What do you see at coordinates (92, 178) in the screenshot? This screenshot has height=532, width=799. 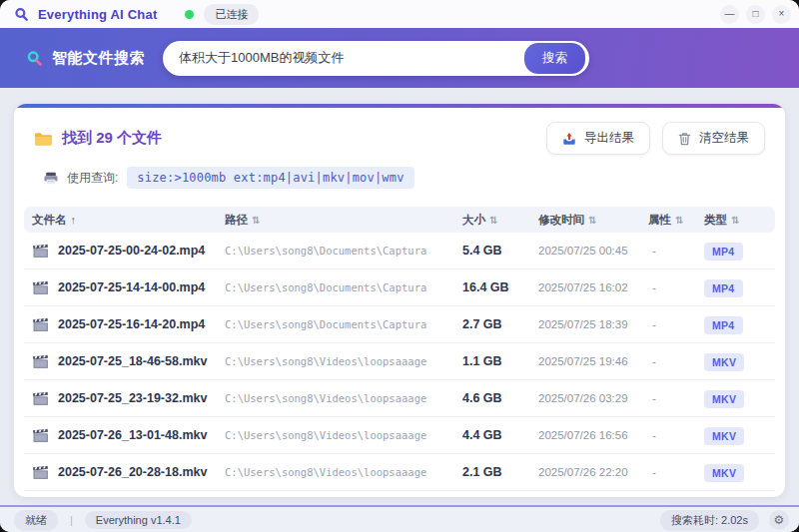 I see `query-label: 使用查询:` at bounding box center [92, 178].